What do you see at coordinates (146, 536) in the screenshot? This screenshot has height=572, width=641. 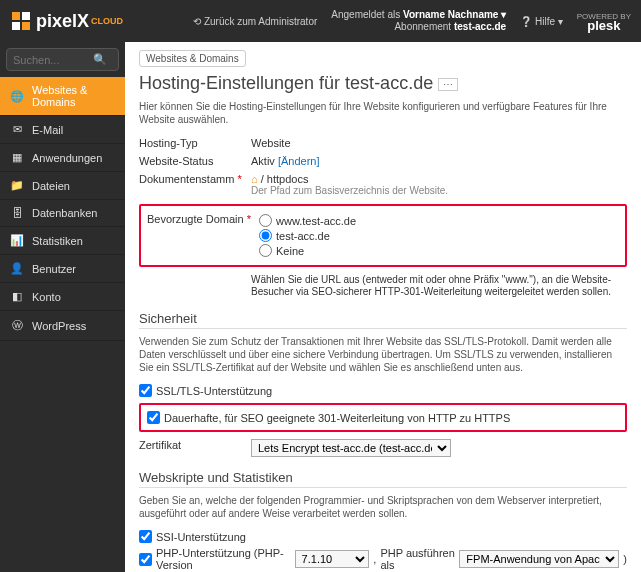 I see `ssi-checkbox` at bounding box center [146, 536].